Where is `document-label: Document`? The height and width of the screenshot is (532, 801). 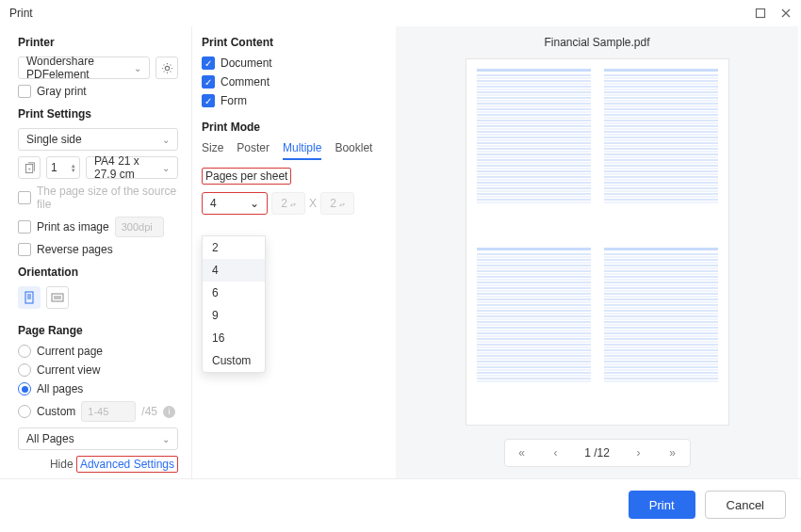 document-label: Document is located at coordinates (247, 63).